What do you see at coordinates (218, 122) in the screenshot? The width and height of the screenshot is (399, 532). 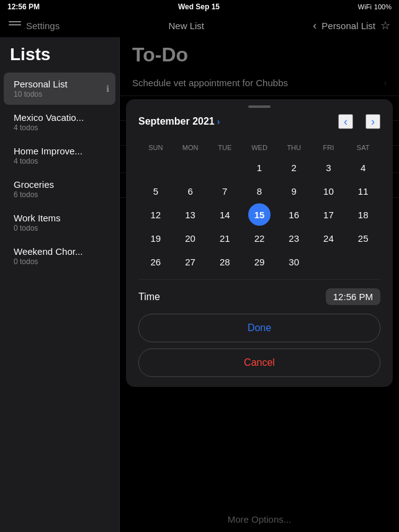 I see `month-expand-icon: ›` at bounding box center [218, 122].